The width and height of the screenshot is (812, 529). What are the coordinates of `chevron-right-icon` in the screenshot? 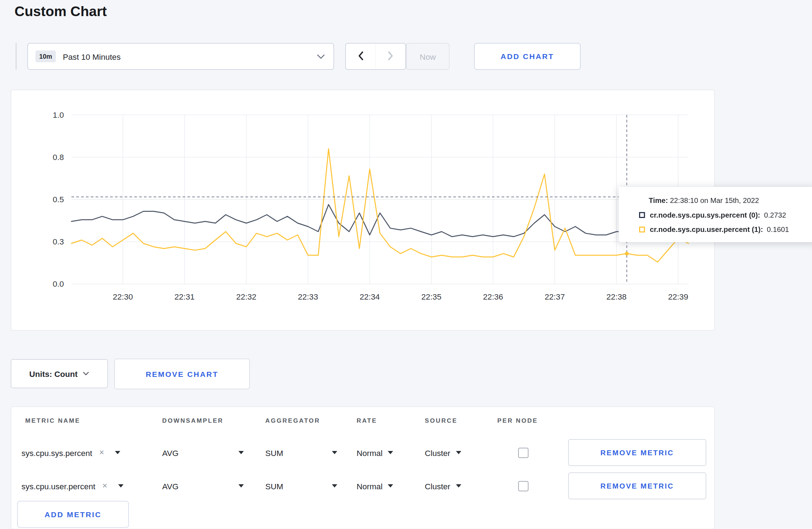 It's located at (390, 57).